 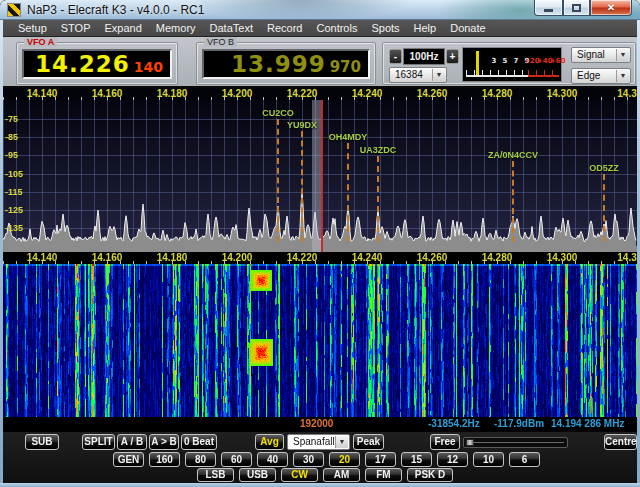 I want to click on db-tick-label: -85, so click(x=12, y=137).